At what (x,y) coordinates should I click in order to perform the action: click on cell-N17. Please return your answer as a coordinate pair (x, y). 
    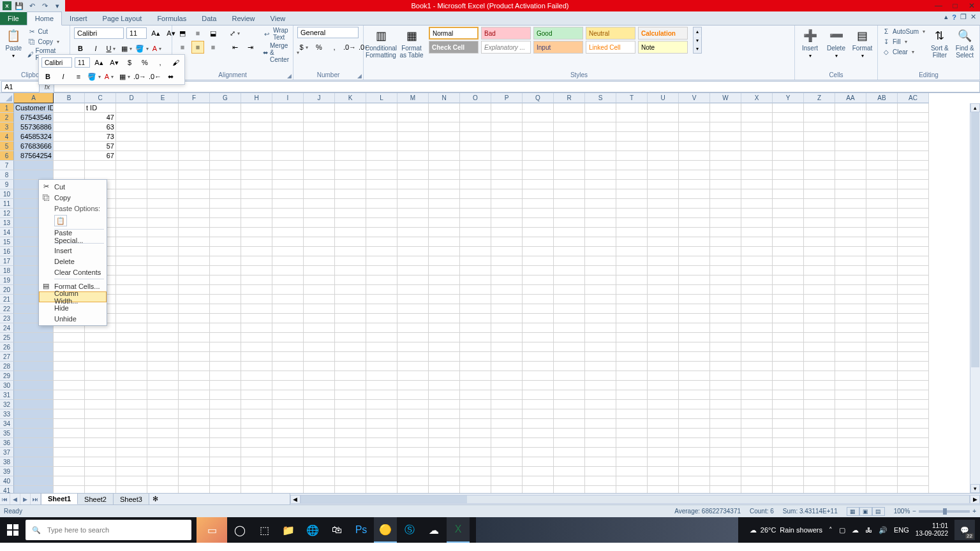
    Looking at the image, I should click on (444, 261).